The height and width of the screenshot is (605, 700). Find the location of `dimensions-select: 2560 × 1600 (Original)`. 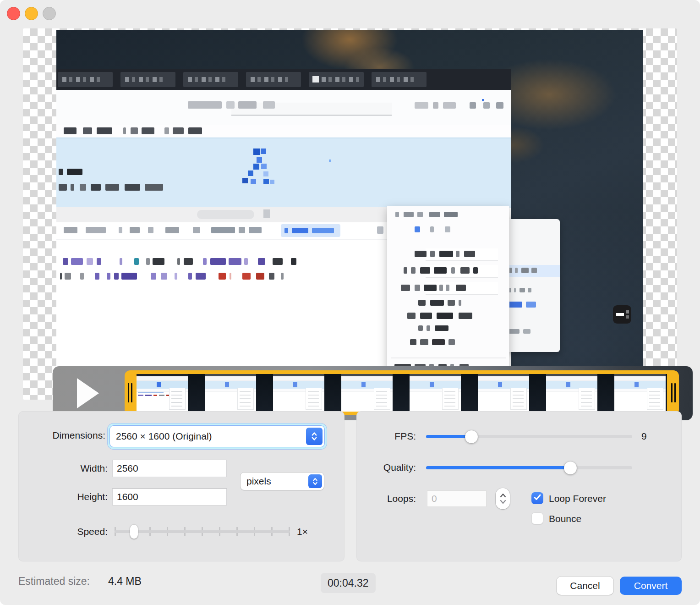

dimensions-select: 2560 × 1600 (Original) is located at coordinates (217, 436).